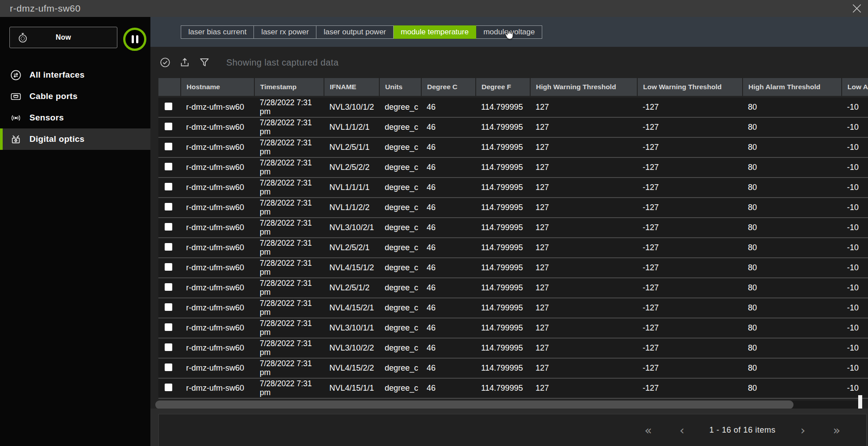 The width and height of the screenshot is (868, 446). Describe the element at coordinates (54, 96) in the screenshot. I see `sidebar-item-label: Cable ports` at that location.